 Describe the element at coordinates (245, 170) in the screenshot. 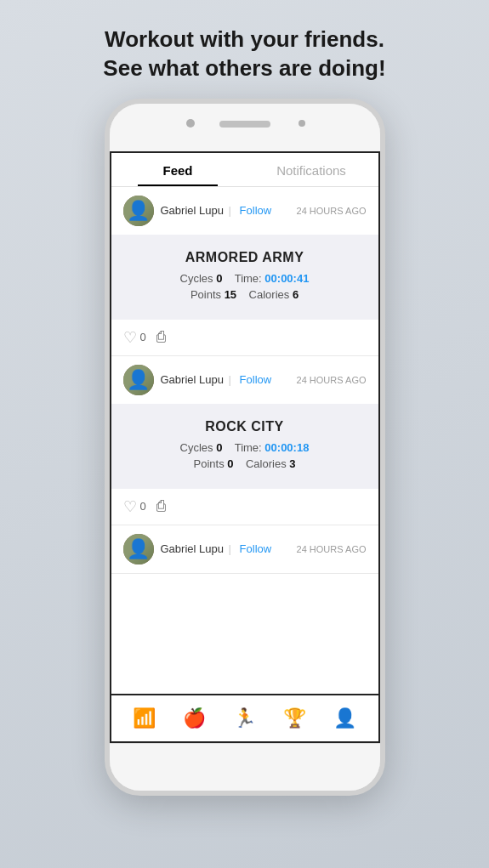

I see `tab-bar: Feed Notifications` at that location.